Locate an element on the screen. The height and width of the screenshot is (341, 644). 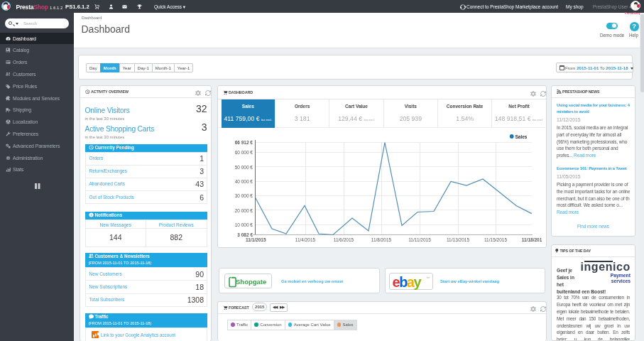
svg-text: 30 000 € is located at coordinates (244, 196).